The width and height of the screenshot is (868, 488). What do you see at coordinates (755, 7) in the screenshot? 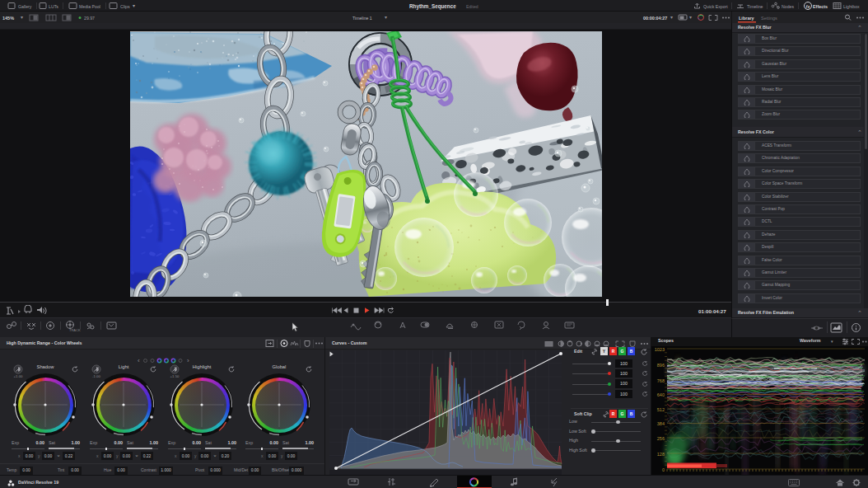
I see `svg-text: Timeline` at bounding box center [755, 7].